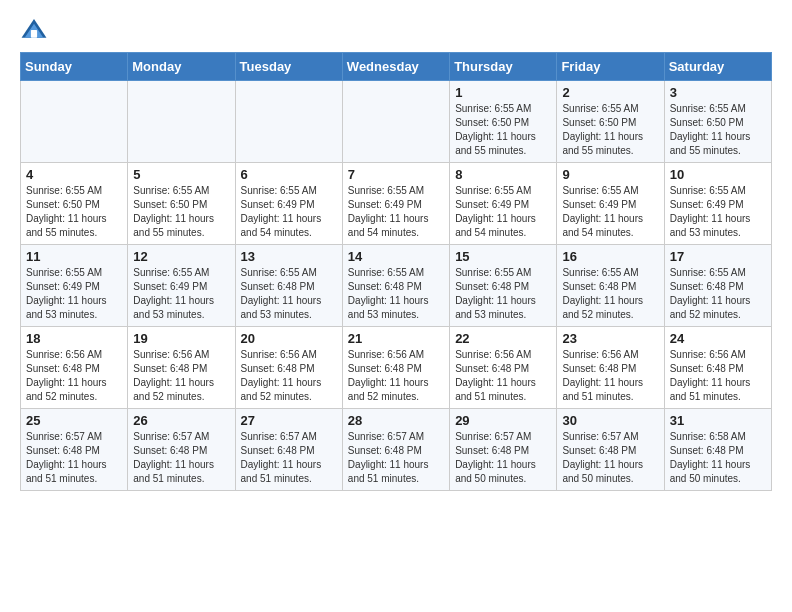 The height and width of the screenshot is (612, 792). What do you see at coordinates (610, 420) in the screenshot?
I see `day-number: 30` at bounding box center [610, 420].